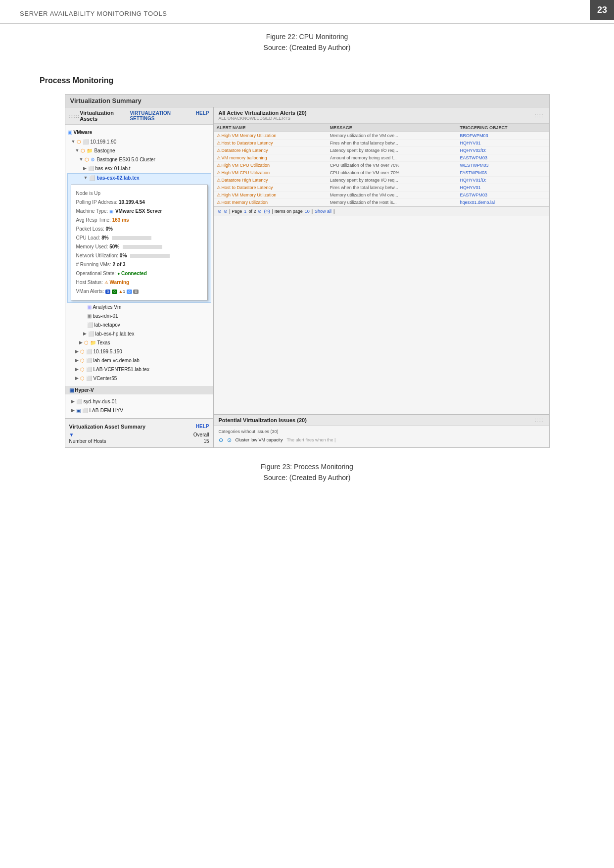  I want to click on tree-bastogne-cluster: ▼ ⬡ ⚙ Bastogne ESXi 5.0 Cluster, so click(140, 160).